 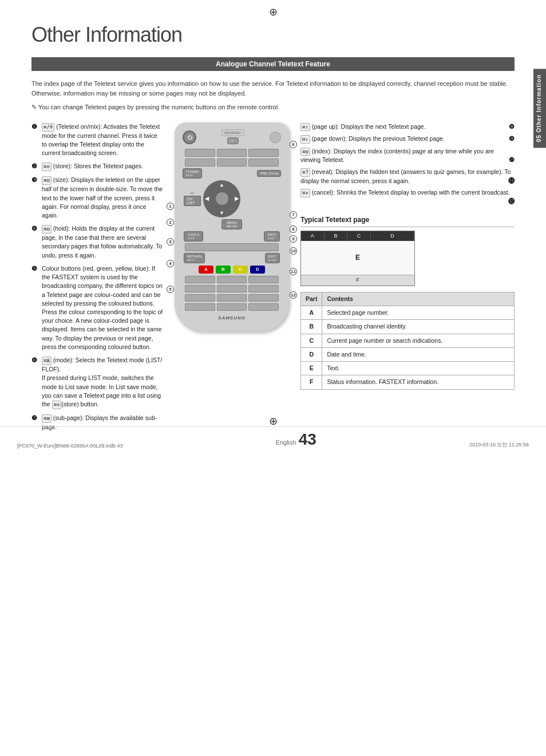 I want to click on yellow-button: C, so click(x=240, y=270).